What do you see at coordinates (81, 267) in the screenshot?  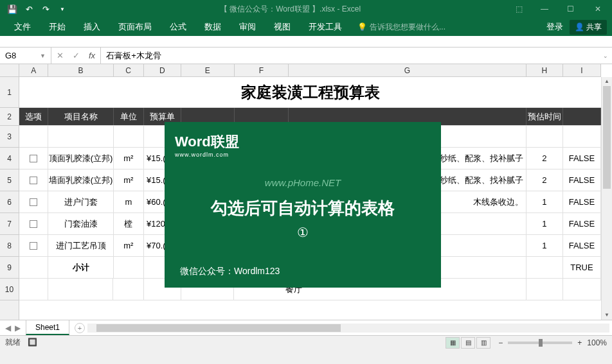 I see `cell: 小计` at bounding box center [81, 267].